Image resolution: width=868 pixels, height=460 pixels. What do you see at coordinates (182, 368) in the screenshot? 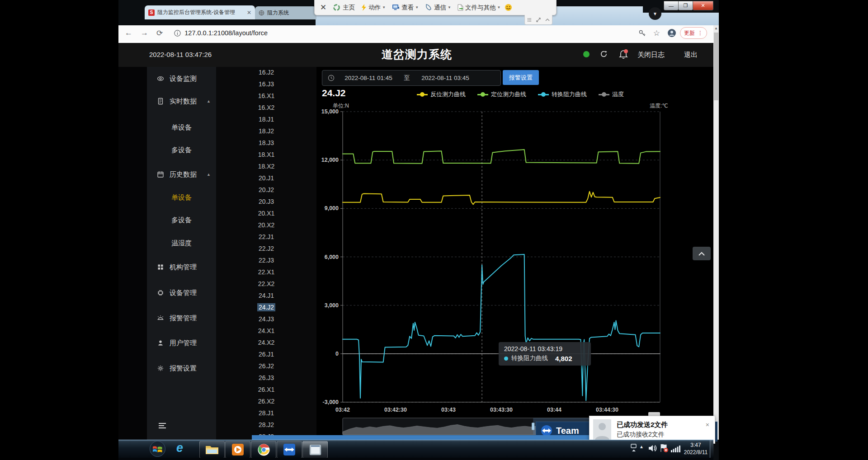
I see `sidebar-item-alarm-settings: 报警设置` at bounding box center [182, 368].